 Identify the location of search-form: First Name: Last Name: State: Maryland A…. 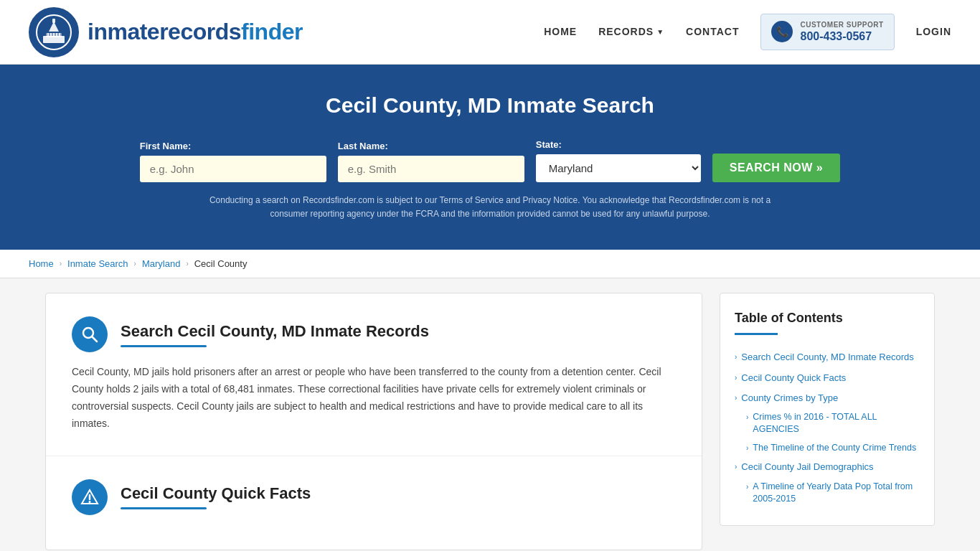
(490, 161).